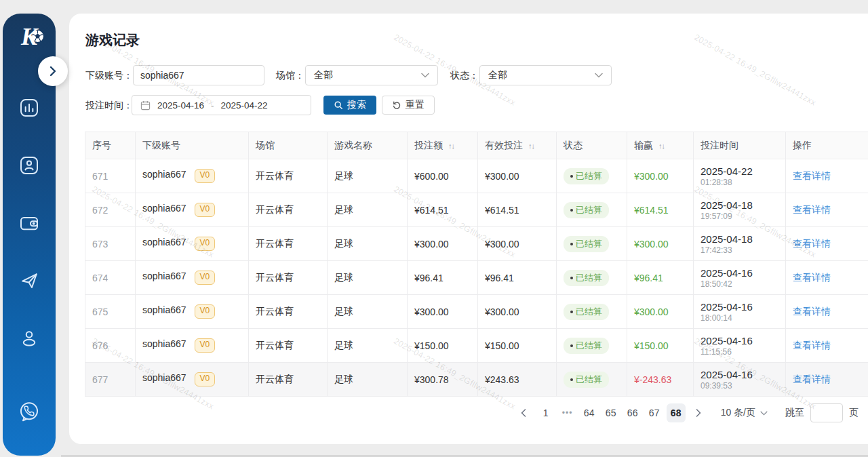 This screenshot has width=868, height=457. Describe the element at coordinates (477, 244) in the screenshot. I see `table-row: 673 sophia667 V0 开云体育 足球 ¥300.00 ¥300.00…` at that location.